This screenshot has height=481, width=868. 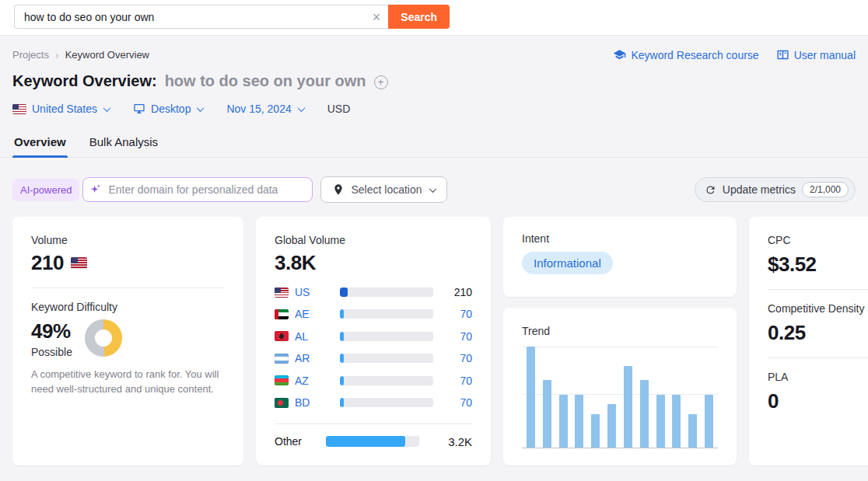 What do you see at coordinates (124, 144) in the screenshot?
I see `tab-bulk-analysis: Bulk Analysis` at bounding box center [124, 144].